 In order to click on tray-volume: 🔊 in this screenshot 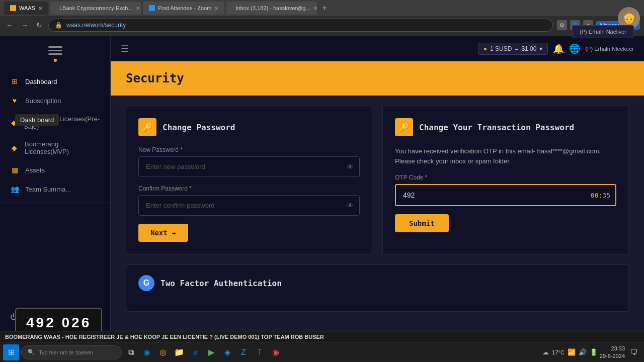, I will do `click(583, 352)`.